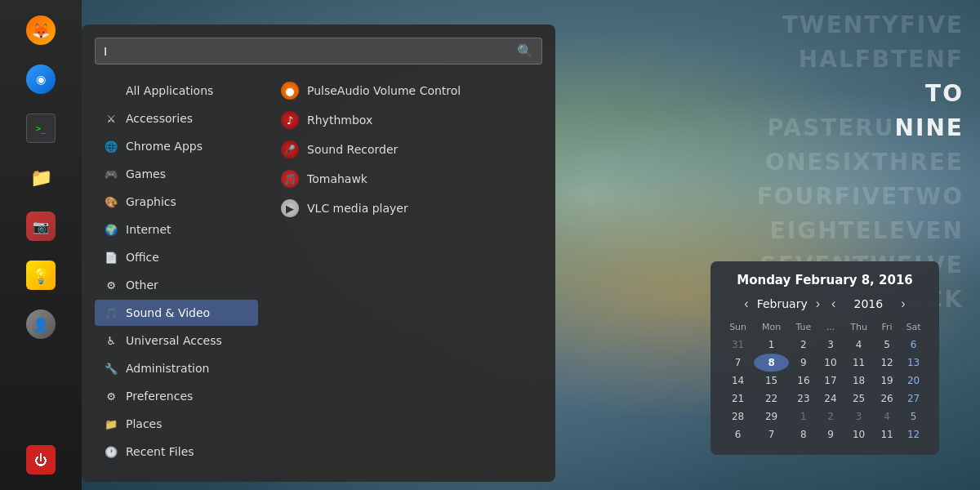 The width and height of the screenshot is (980, 490). Describe the element at coordinates (408, 179) in the screenshot. I see `app-tomahawk: 🎵 Tomahawk` at that location.